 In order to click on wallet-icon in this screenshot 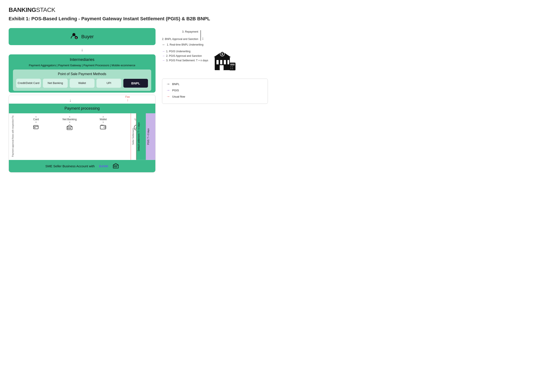, I will do `click(103, 128)`.